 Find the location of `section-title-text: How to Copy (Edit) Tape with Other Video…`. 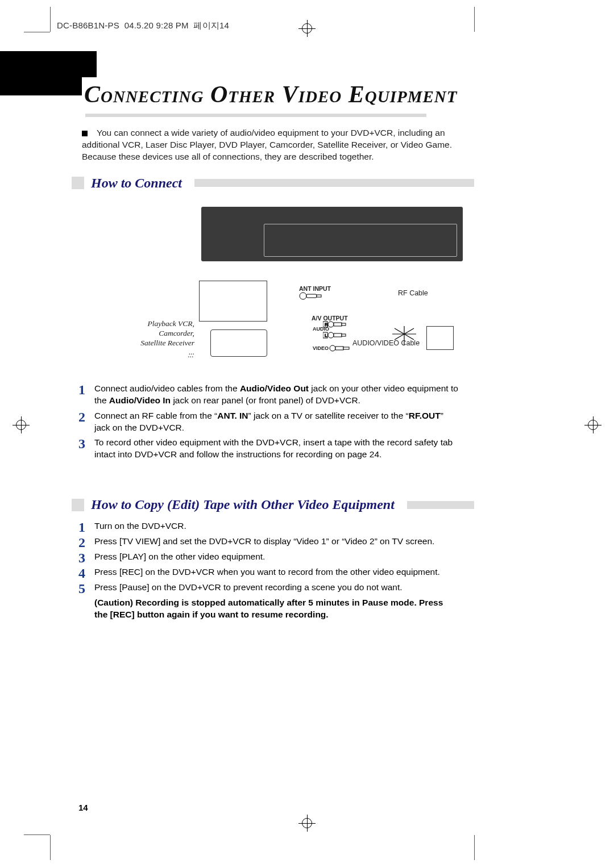

section-title-text: How to Copy (Edit) Tape with Other Video… is located at coordinates (246, 504).